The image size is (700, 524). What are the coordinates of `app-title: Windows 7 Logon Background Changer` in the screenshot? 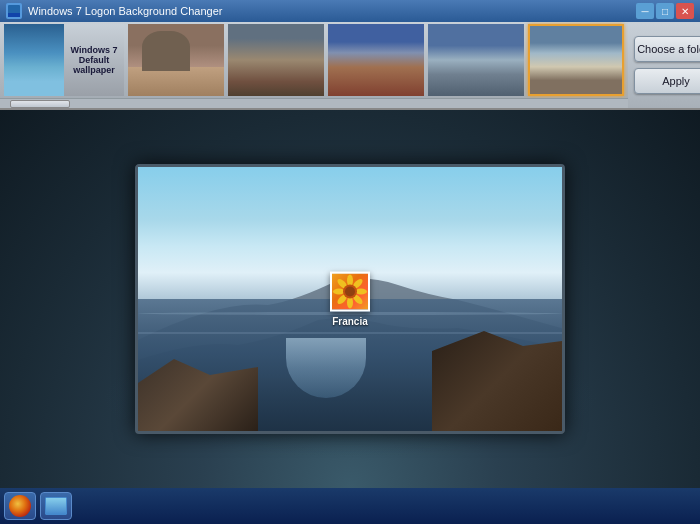 It's located at (329, 11).